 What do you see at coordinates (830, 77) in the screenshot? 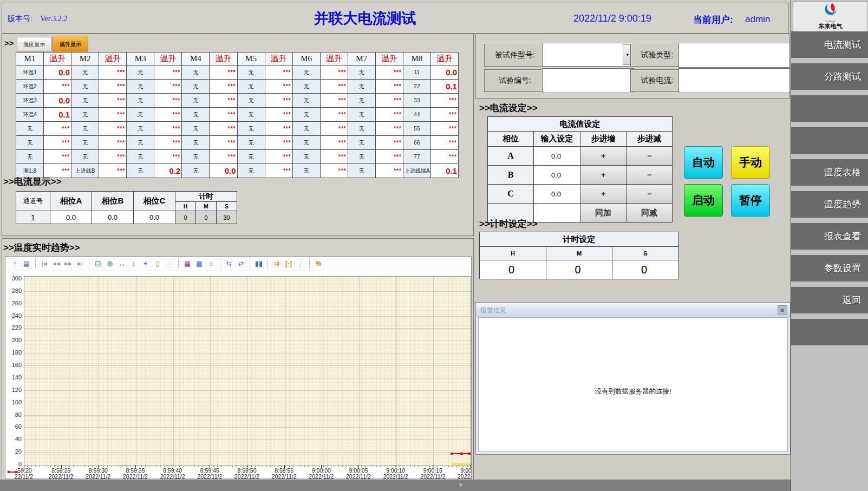
I see `sidebar-item-branch-test: 分路测试` at bounding box center [830, 77].